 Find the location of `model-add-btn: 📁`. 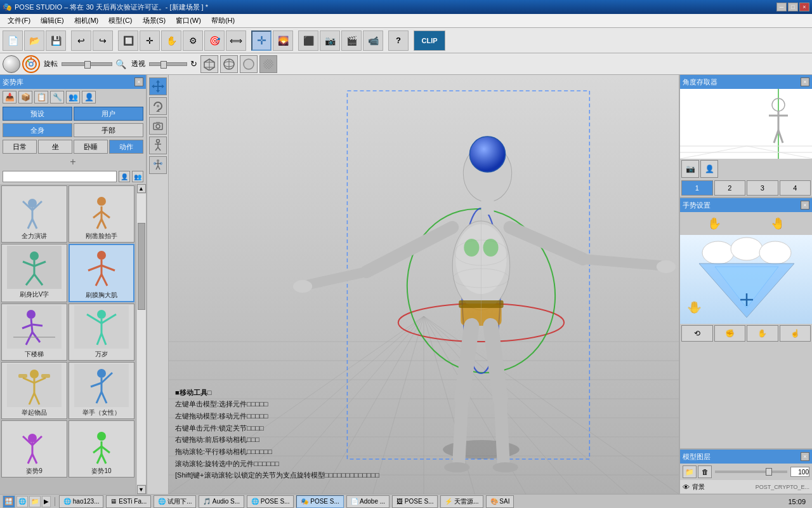

model-add-btn: 📁 is located at coordinates (690, 472).